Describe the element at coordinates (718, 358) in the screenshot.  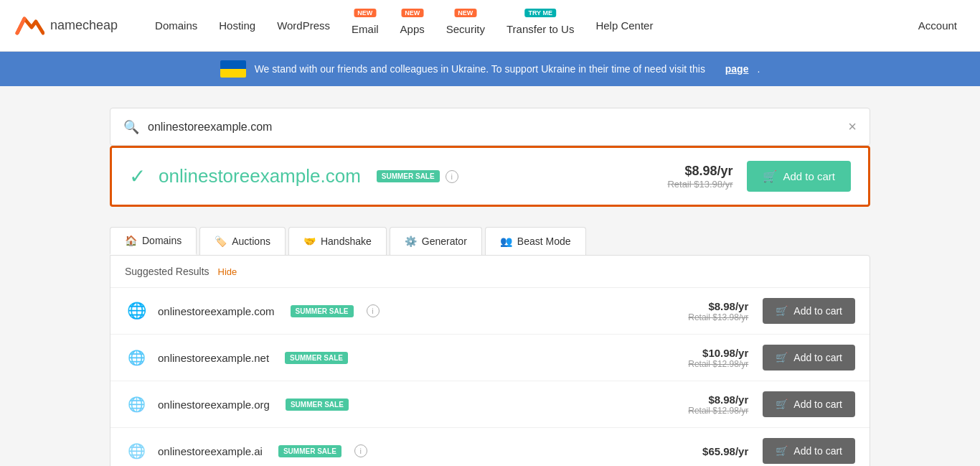
I see `result-price-1: $10.98/yr Retail $12.98/yr` at that location.